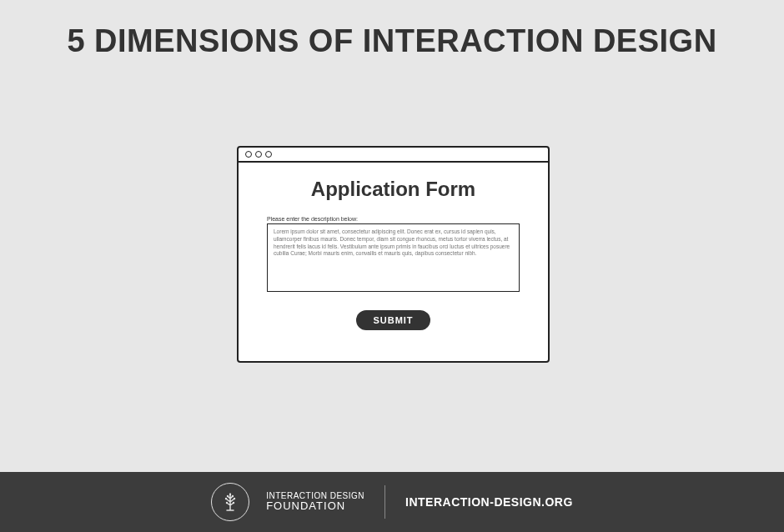 This screenshot has width=784, height=532. What do you see at coordinates (394, 189) in the screenshot?
I see `form-title: Application Form` at bounding box center [394, 189].